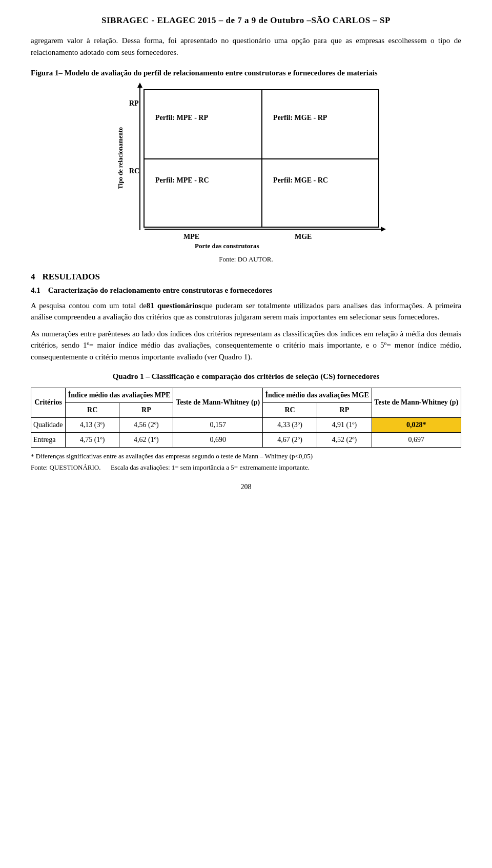 This screenshot has height=868, width=492. What do you see at coordinates (261, 158) in the screenshot?
I see `matrix-area: Perfil: MPE - RP Perfil: MGE - RP Perfil…` at bounding box center [261, 158].